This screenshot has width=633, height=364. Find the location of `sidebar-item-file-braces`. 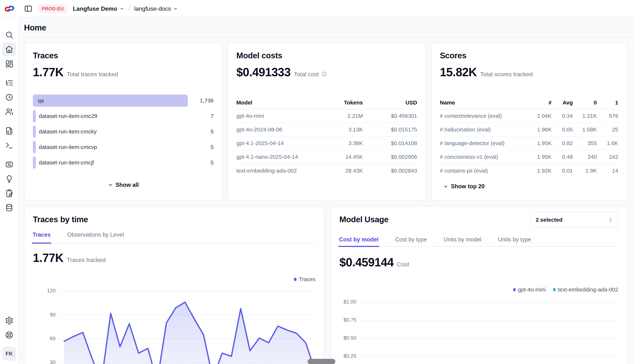

sidebar-item-file-braces is located at coordinates (9, 131).